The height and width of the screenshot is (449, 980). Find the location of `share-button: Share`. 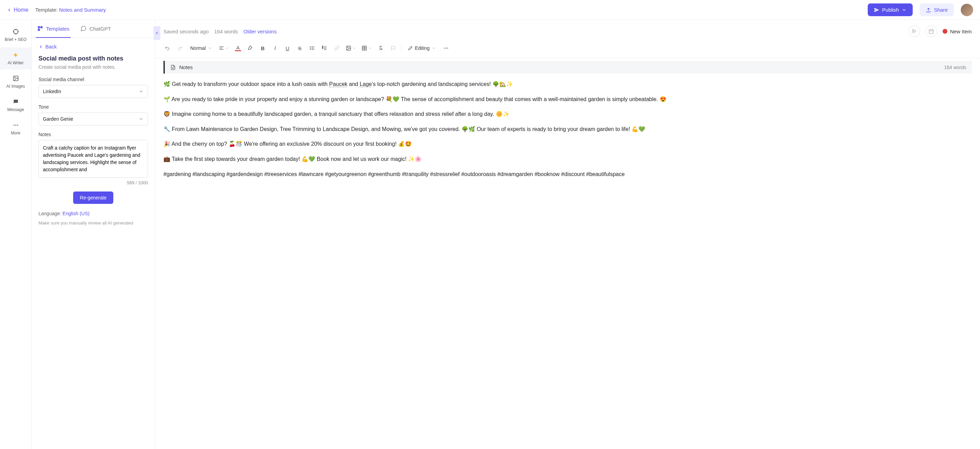

share-button: Share is located at coordinates (937, 10).